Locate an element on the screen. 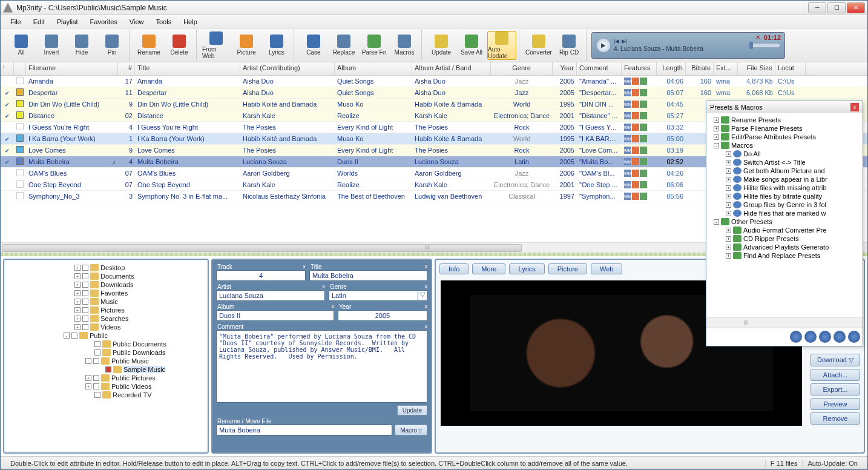 Image resolution: width=868 pixels, height=470 pixels. tree-node: +Public Pictures is located at coordinates (106, 378).